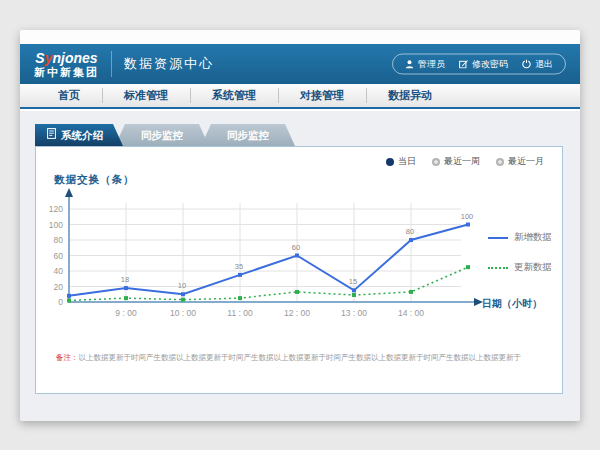 This screenshot has height=450, width=600. Describe the element at coordinates (56, 209) in the screenshot. I see `svg-text: 120` at that location.